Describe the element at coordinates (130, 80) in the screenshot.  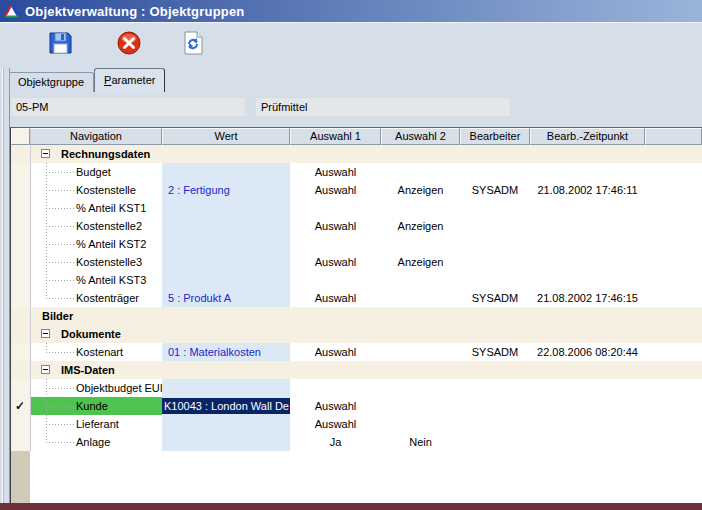
I see `tab-parameter: Parameter` at that location.